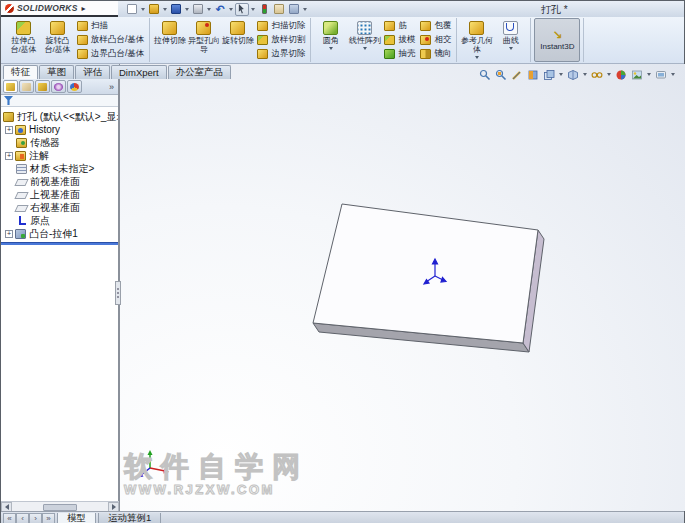 This screenshot has height=523, width=685. What do you see at coordinates (510, 40) in the screenshot?
I see `curves-button: 曲线` at bounding box center [510, 40].